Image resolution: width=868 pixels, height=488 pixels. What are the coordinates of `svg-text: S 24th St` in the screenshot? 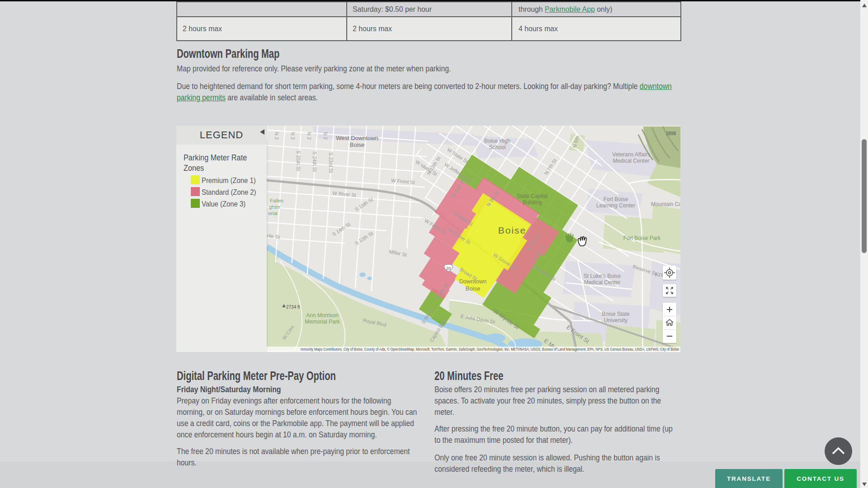 It's located at (315, 162).